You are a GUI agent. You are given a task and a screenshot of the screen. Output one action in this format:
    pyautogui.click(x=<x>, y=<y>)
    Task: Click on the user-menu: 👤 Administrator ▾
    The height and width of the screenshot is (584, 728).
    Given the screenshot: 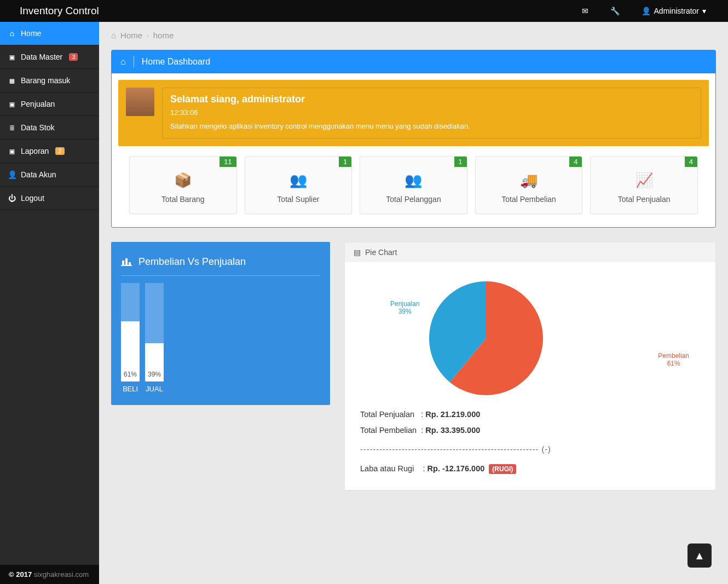 What is the action you would take?
    pyautogui.click(x=674, y=11)
    